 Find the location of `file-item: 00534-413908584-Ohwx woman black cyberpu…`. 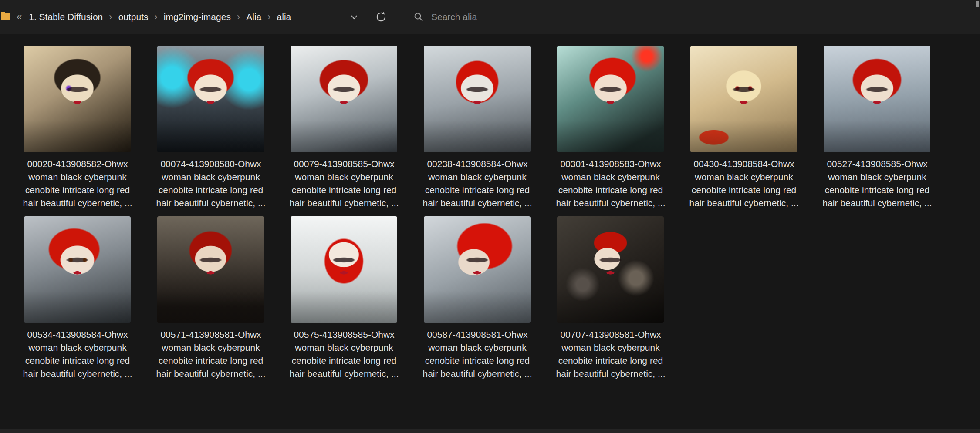

file-item: 00534-413908584-Ohwx woman black cyberpu… is located at coordinates (78, 299).